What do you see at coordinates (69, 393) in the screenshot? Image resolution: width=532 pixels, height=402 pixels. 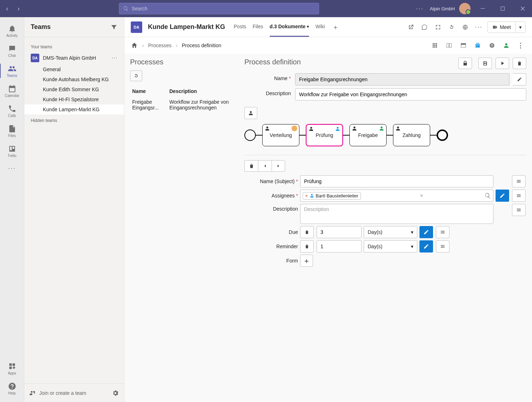 I see `join-or-create: Join or create a team` at bounding box center [69, 393].